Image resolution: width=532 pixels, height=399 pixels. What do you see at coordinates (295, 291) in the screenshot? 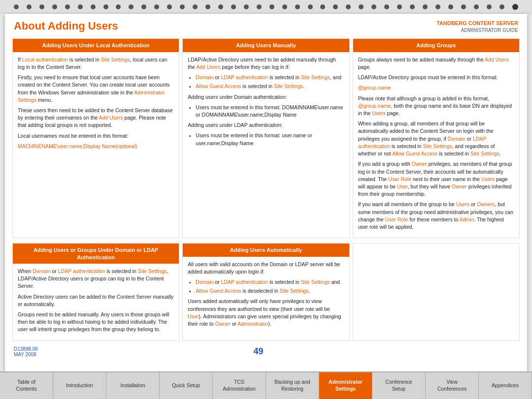
I see `link-site-settings-8: Site Settings` at bounding box center [295, 291].